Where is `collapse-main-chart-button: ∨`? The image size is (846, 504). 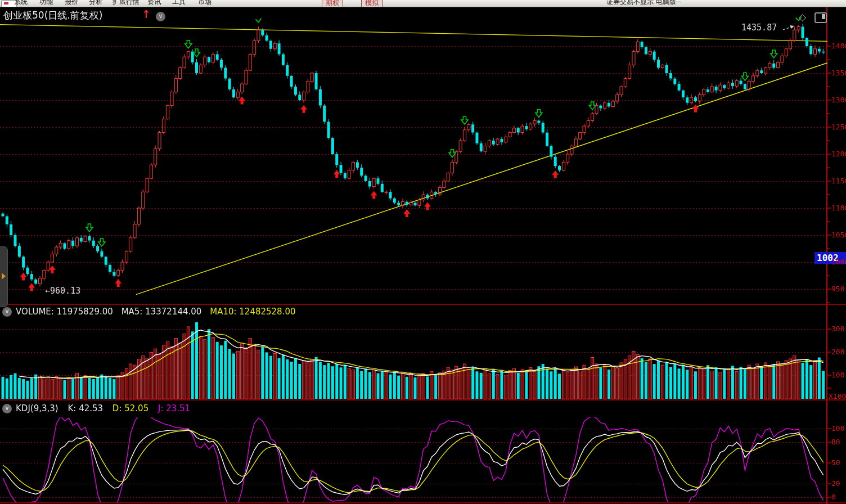
collapse-main-chart-button: ∨ is located at coordinates (161, 16).